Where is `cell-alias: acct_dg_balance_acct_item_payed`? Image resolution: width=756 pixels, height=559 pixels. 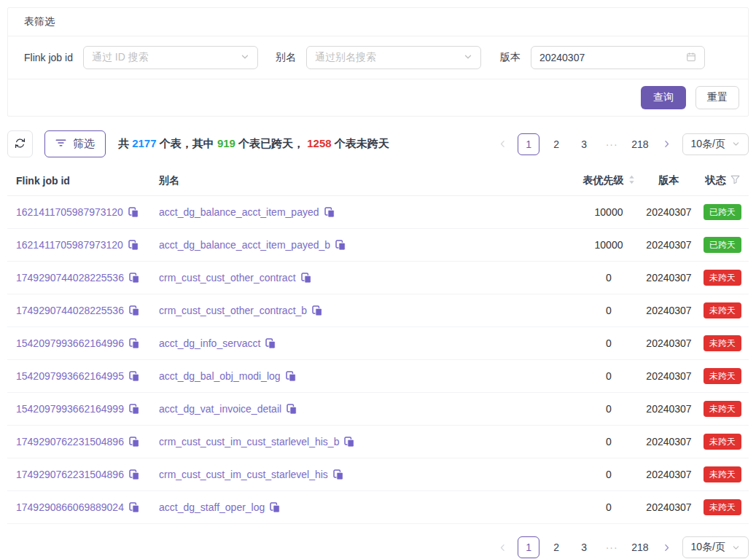
cell-alias: acct_dg_balance_acct_item_payed is located at coordinates (367, 212).